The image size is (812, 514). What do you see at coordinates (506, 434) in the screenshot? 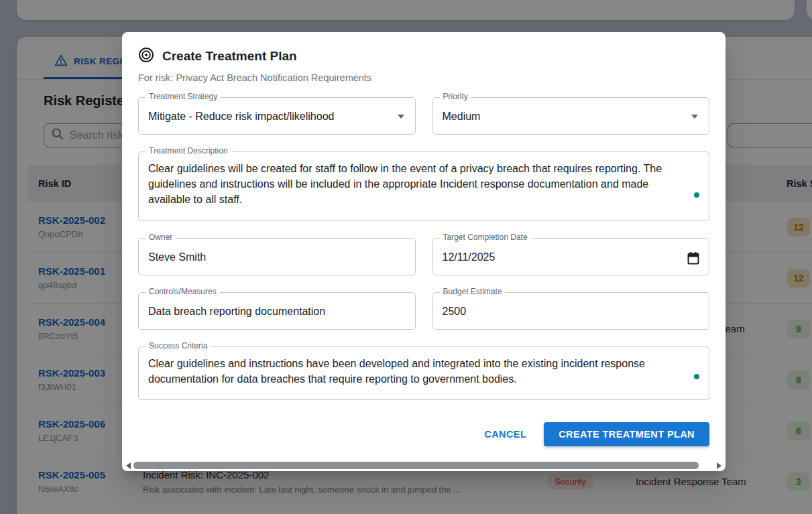
I see `cancel-button: CANCEL` at bounding box center [506, 434].